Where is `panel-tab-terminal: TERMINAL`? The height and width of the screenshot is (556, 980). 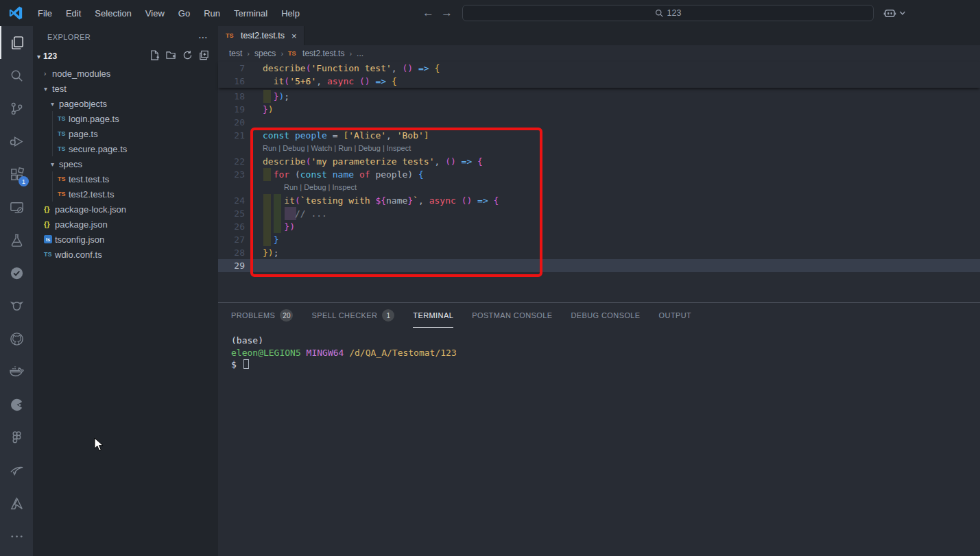
panel-tab-terminal: TERMINAL is located at coordinates (433, 315).